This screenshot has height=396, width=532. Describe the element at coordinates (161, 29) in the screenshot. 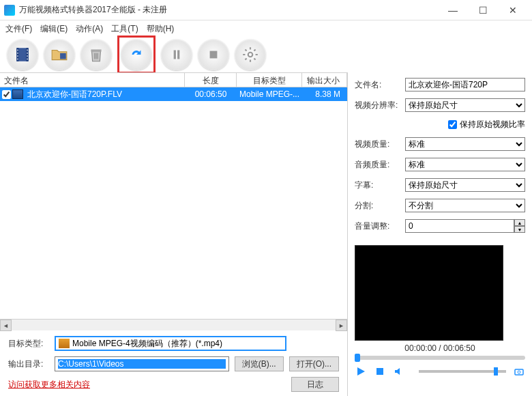

I see `menu-help: 帮助(H)` at that location.